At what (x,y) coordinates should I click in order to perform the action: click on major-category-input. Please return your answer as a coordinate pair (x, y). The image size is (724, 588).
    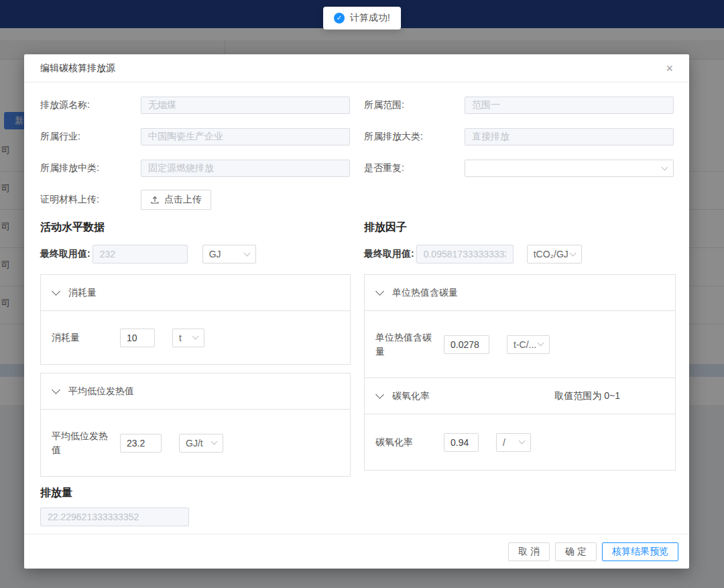
    Looking at the image, I should click on (569, 137).